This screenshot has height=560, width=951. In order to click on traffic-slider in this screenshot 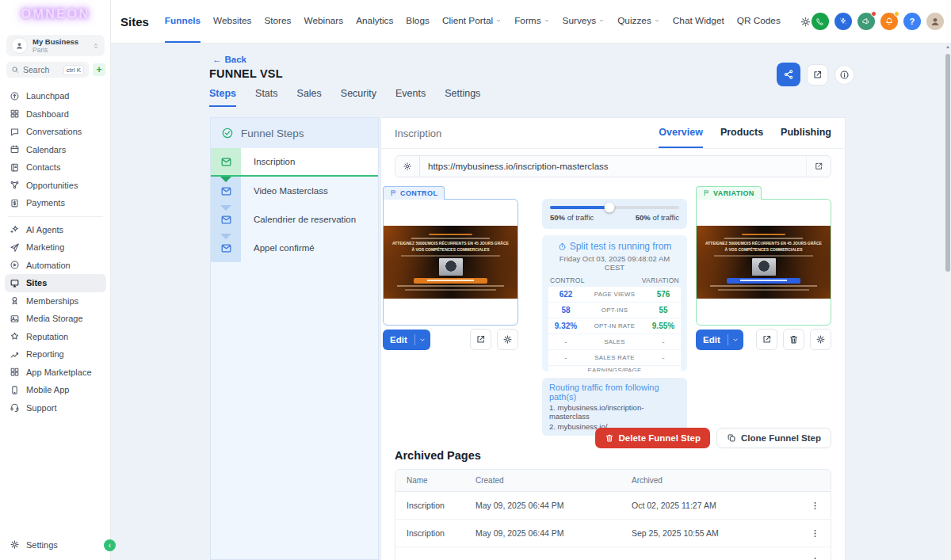, I will do `click(615, 208)`.